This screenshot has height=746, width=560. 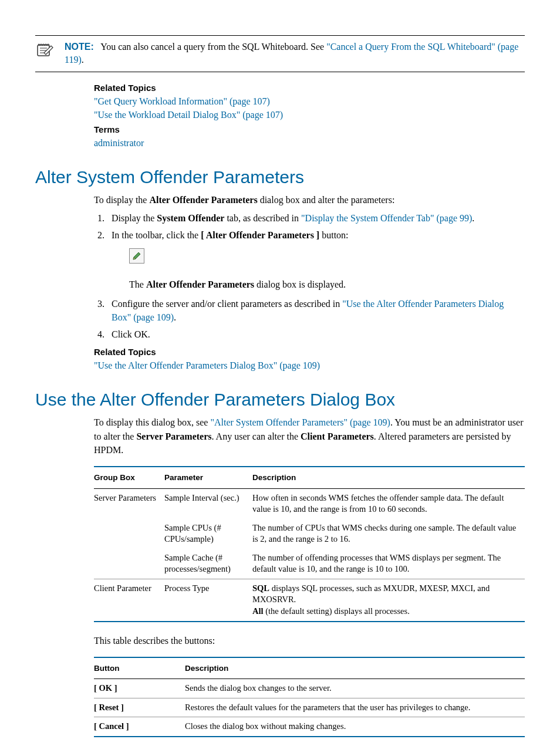 I want to click on step1-link: "Display the System Offender Tab" (page …, so click(x=386, y=218).